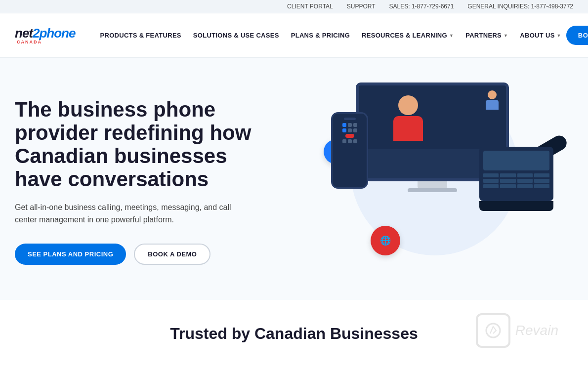  Describe the element at coordinates (432, 190) in the screenshot. I see `monitor-stand` at that location.